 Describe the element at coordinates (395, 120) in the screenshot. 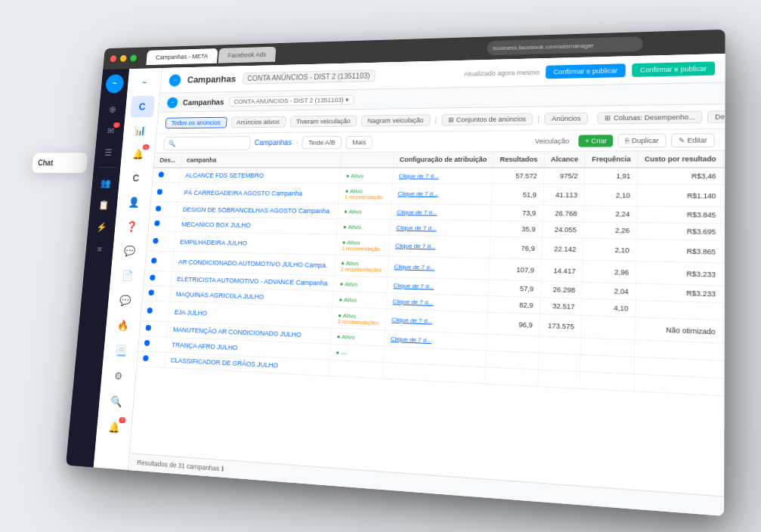

I see `filter-custom: Nagram veiculação` at that location.